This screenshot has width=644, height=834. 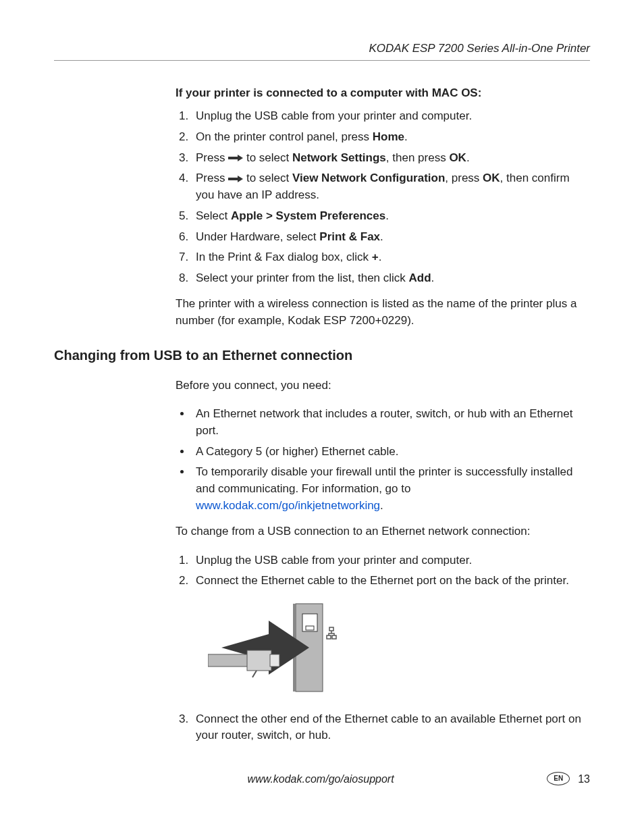 What do you see at coordinates (558, 779) in the screenshot?
I see `language-badge: EN` at bounding box center [558, 779].